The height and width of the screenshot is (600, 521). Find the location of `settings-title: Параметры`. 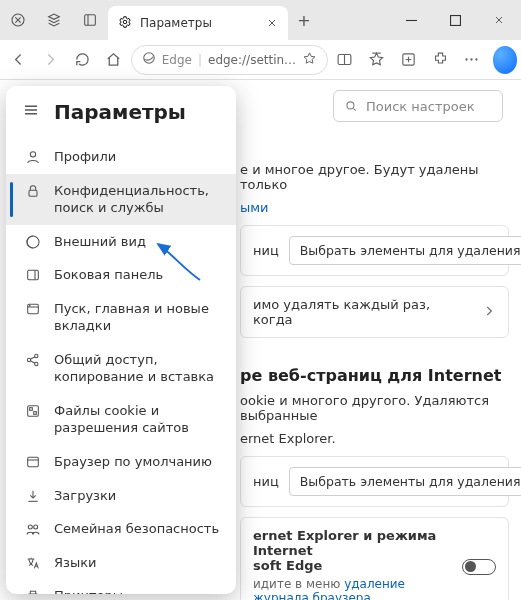

settings-title: Параметры is located at coordinates (120, 112).